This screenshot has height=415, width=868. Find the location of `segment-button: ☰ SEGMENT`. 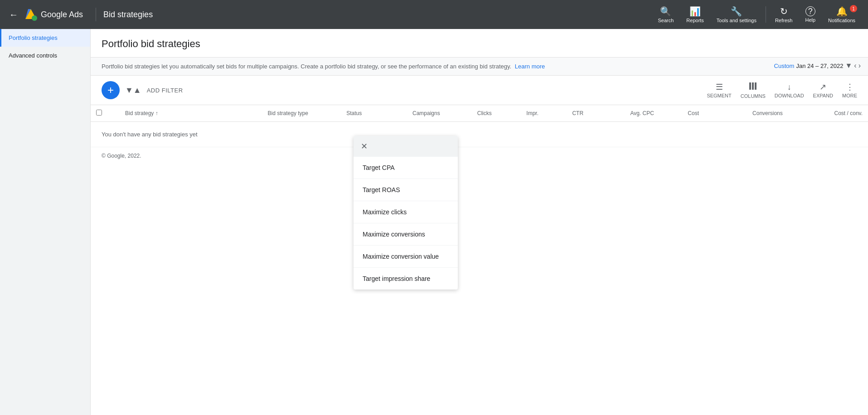

segment-button: ☰ SEGMENT is located at coordinates (719, 90).